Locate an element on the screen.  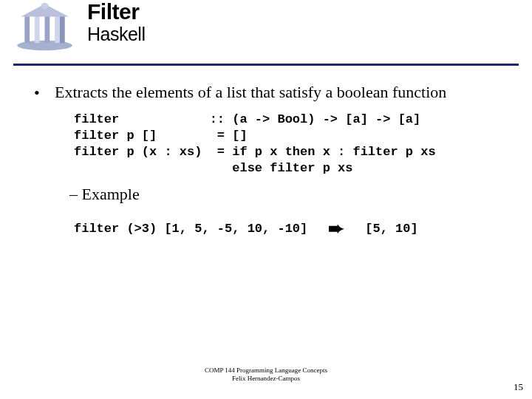
unc-well-logo is located at coordinates (44, 27).